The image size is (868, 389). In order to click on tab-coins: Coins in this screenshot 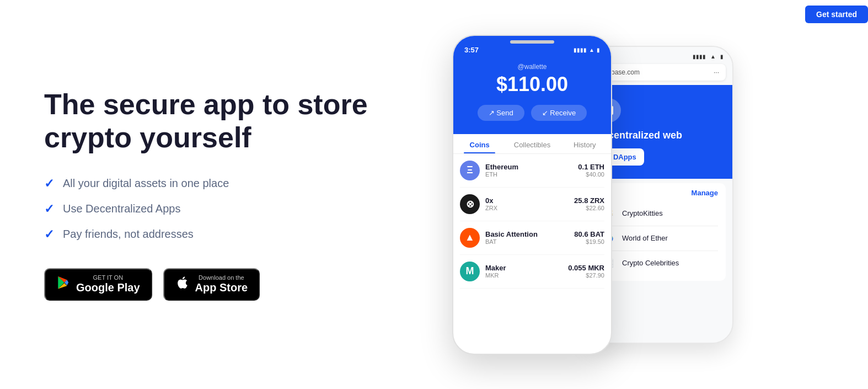, I will do `click(480, 143)`.